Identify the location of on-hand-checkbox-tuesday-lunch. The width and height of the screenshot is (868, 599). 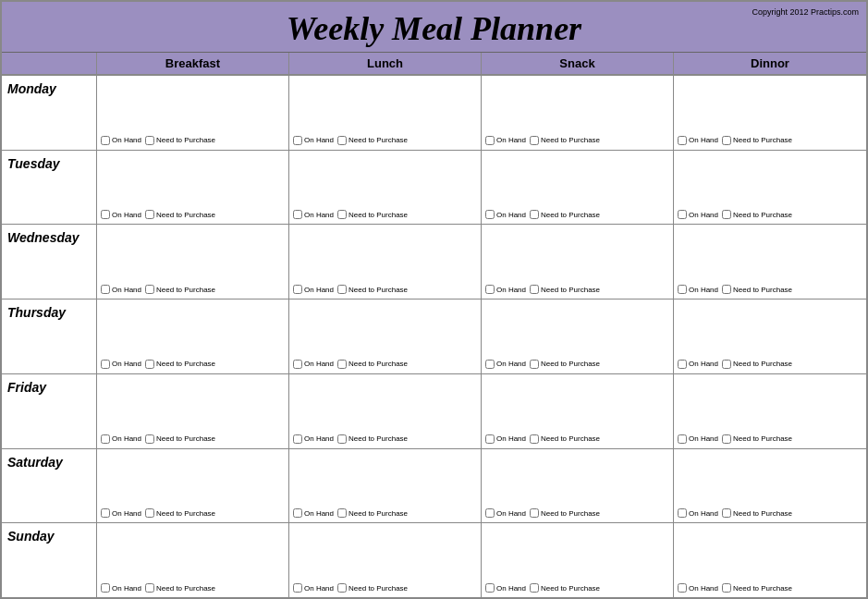
(298, 214).